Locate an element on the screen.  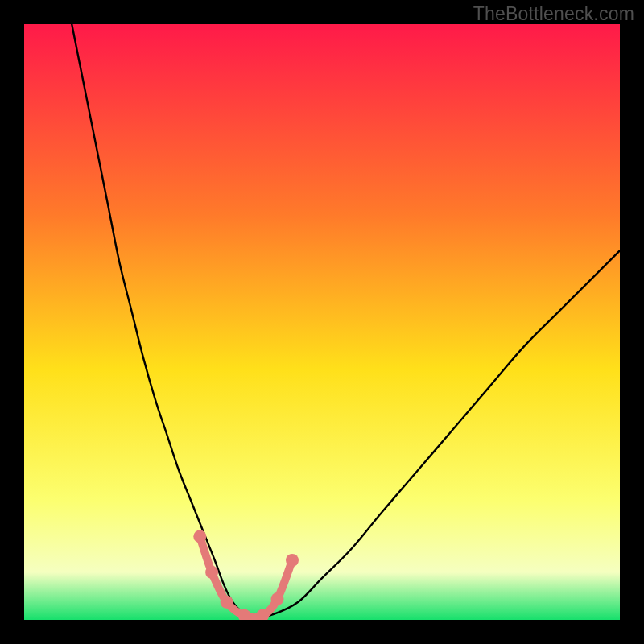
watermark-text: TheBottleneck.com is located at coordinates (554, 14).